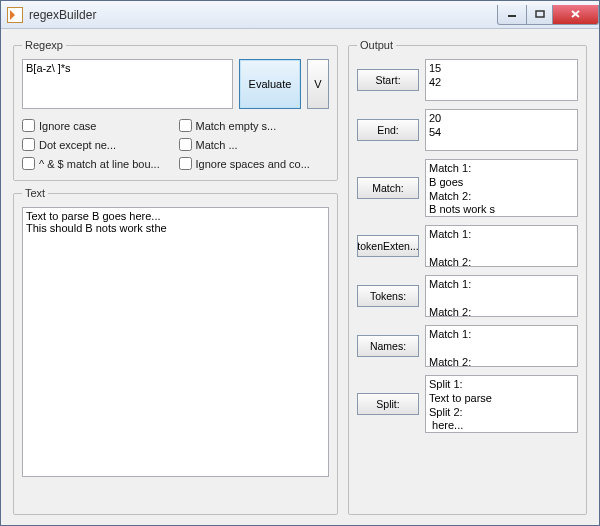  I want to click on match-empty-label: Match empty s..., so click(236, 126).